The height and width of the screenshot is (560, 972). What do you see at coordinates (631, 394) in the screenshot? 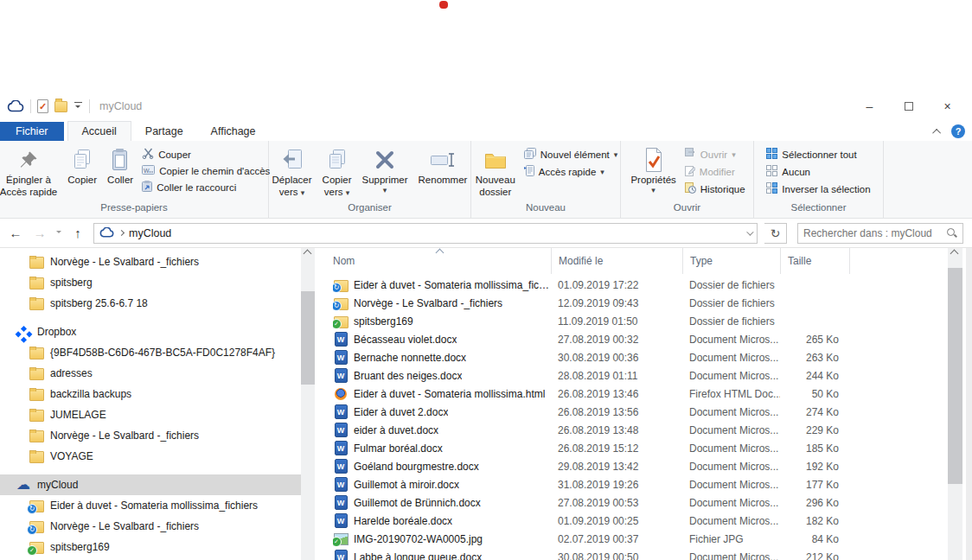
I see `file-row: Eider à duvet - Somateria mollissima.htm…` at bounding box center [631, 394].